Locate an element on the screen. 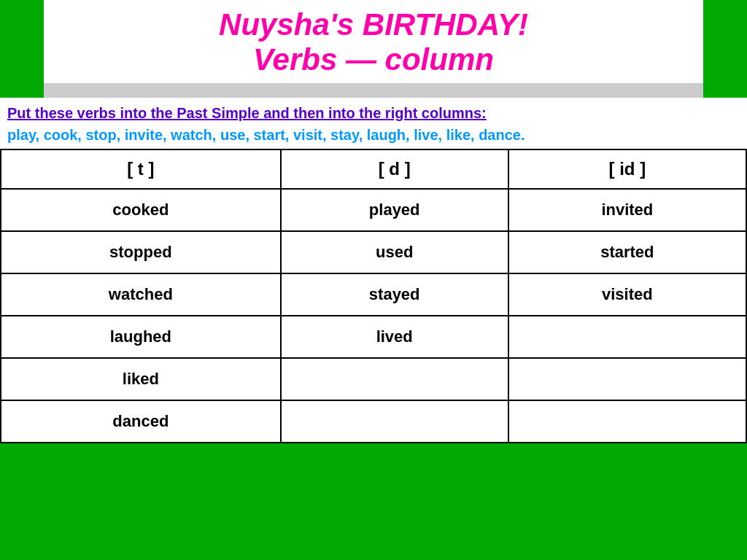 This screenshot has height=560, width=747. table-row: liked is located at coordinates (374, 379).